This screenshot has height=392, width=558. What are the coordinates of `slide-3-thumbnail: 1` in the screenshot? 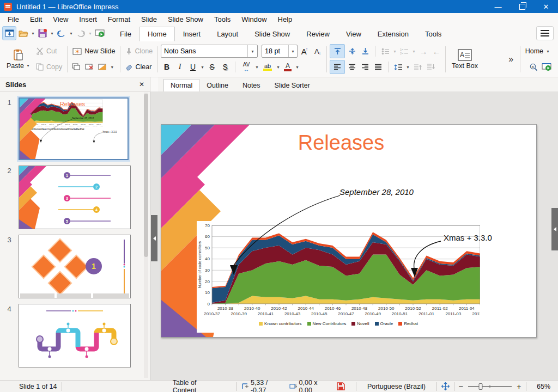 It's located at (75, 267).